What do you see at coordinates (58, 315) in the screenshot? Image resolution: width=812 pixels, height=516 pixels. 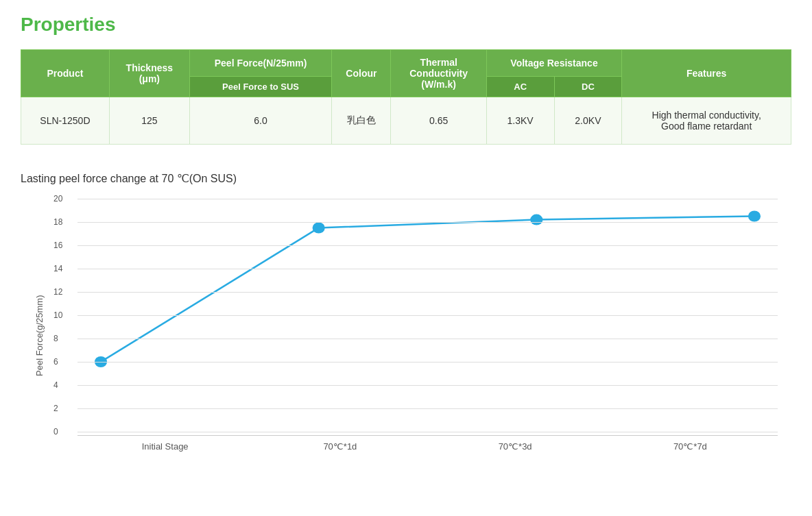 I see `y-tick-label: 10` at bounding box center [58, 315].